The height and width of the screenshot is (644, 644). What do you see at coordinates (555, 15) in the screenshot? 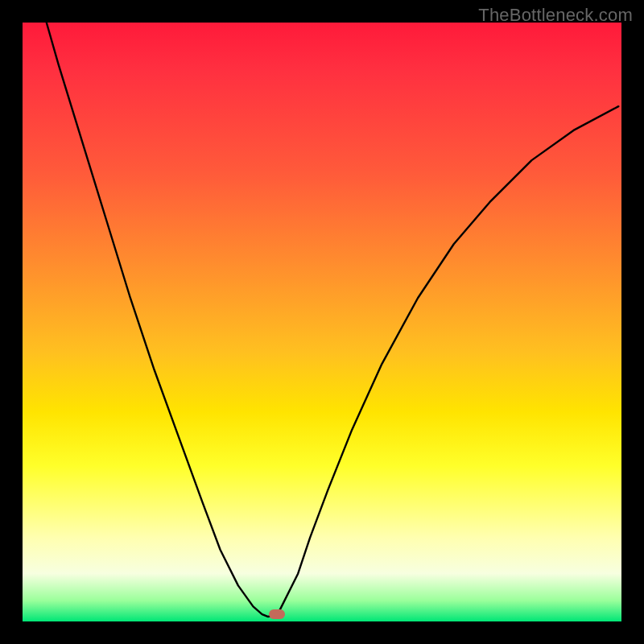
I see `watermark-text: TheBottleneck.com` at bounding box center [555, 15].